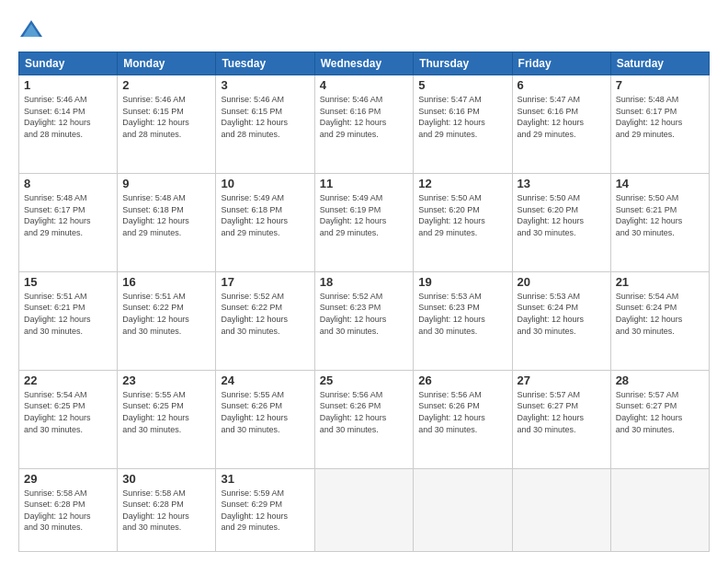 The height and width of the screenshot is (563, 728). I want to click on header-sunday: Sunday, so click(68, 64).